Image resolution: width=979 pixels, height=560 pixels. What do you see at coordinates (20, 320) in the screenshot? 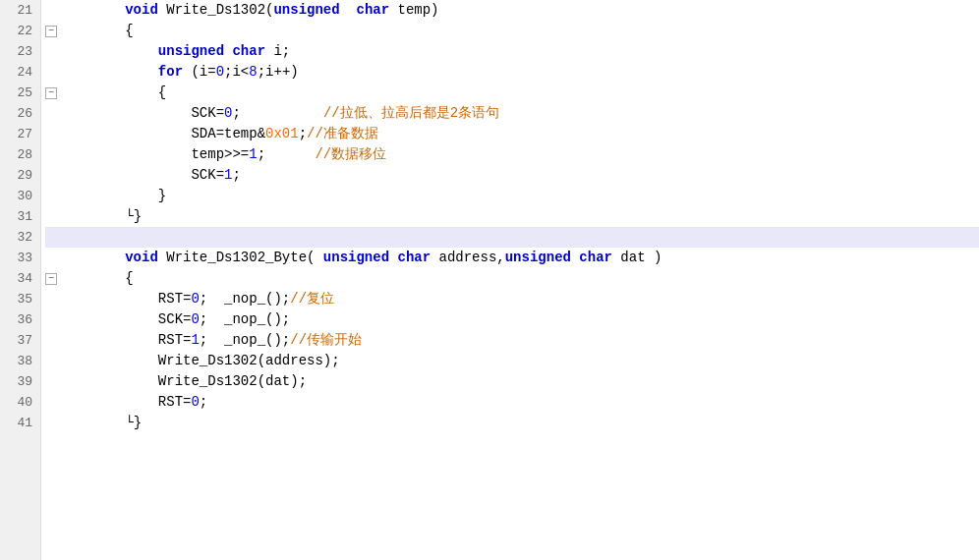
I see `ln-36: 36` at bounding box center [20, 320].